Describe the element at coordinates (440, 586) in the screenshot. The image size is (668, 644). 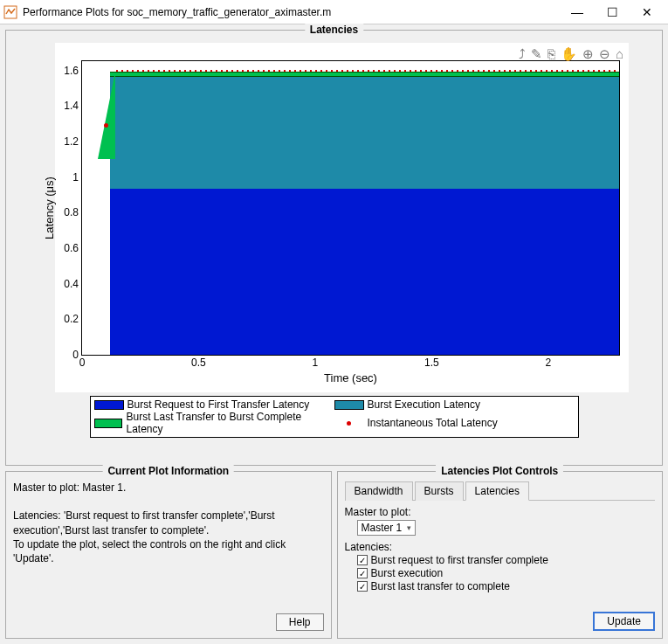
I see `check-label: Burst last transfer to complete` at that location.